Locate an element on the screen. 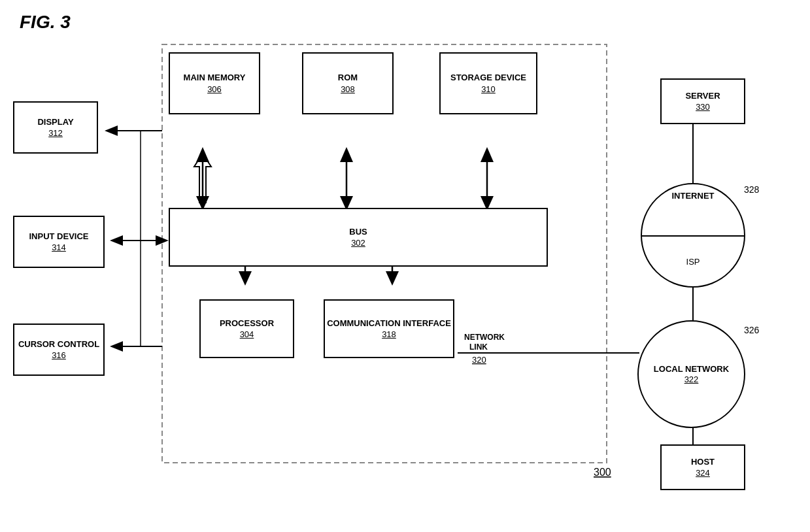 This screenshot has width=810, height=532. input-device-label: INPUT DEVICE is located at coordinates (59, 237).